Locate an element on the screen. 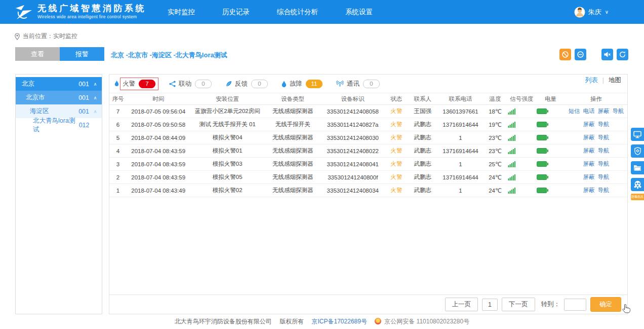 The height and width of the screenshot is (329, 644). filter-label: 反馈 is located at coordinates (241, 84).